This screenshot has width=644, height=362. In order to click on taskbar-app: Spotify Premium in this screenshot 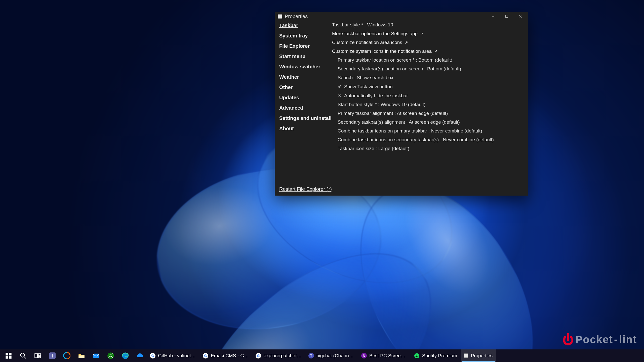, I will do `click(436, 356)`.